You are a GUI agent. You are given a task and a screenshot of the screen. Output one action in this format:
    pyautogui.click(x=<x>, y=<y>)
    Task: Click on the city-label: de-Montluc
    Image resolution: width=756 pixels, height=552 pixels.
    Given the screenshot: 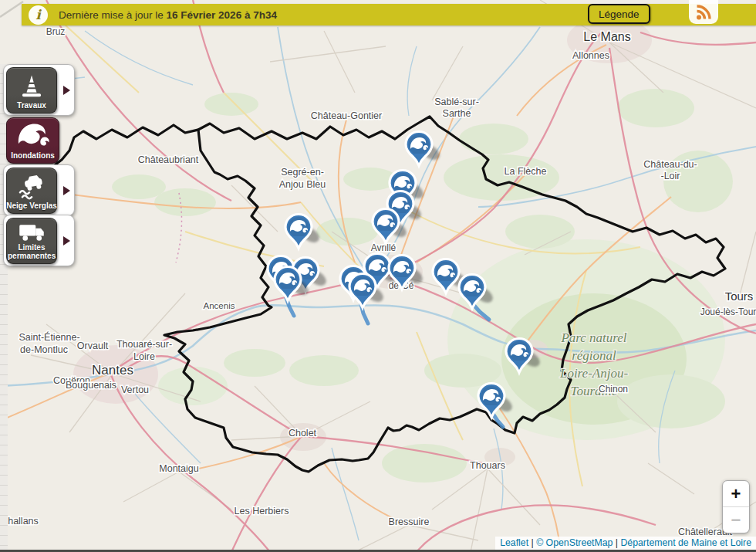 What is the action you would take?
    pyautogui.click(x=44, y=350)
    